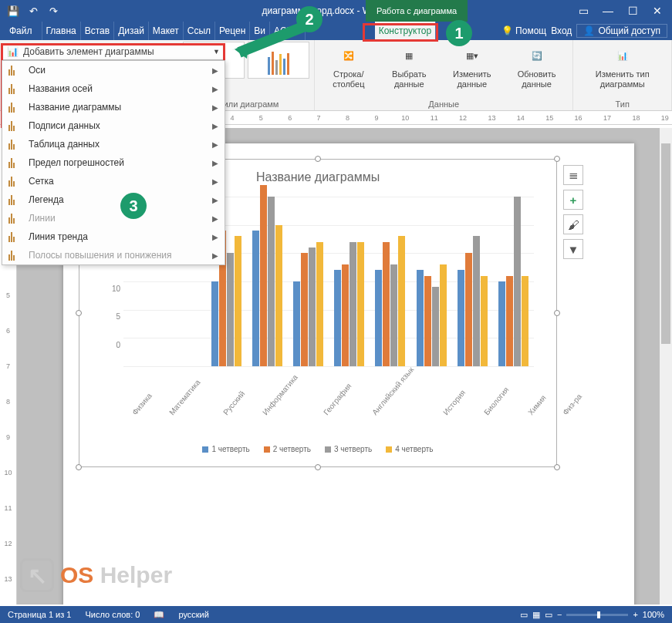 Image resolution: width=672 pixels, height=623 pixels. I want to click on chart-legend: 1 четверть2 четверть3 четверть4 четверть, so click(318, 449).